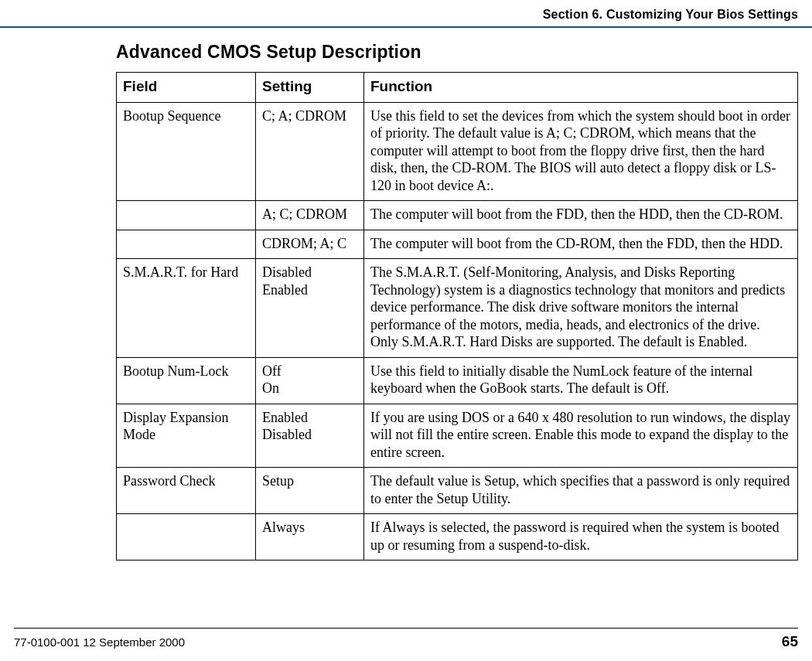  Describe the element at coordinates (458, 308) in the screenshot. I see `table-row: S.M.A.R.T. for Hard DisabledEnabled The …` at that location.